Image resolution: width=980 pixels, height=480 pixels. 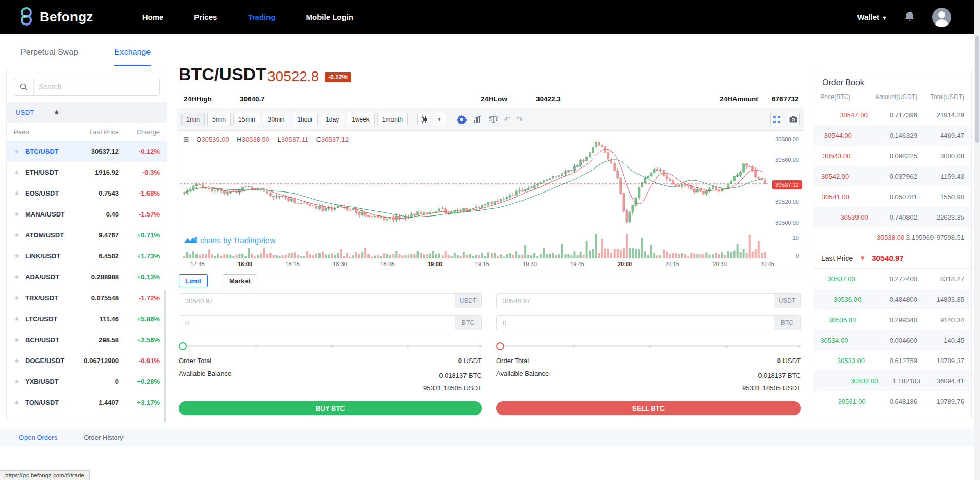 I want to click on pair-row-ltc-usdt: ★LTC/USDT111.46+5.86%, so click(x=87, y=319).